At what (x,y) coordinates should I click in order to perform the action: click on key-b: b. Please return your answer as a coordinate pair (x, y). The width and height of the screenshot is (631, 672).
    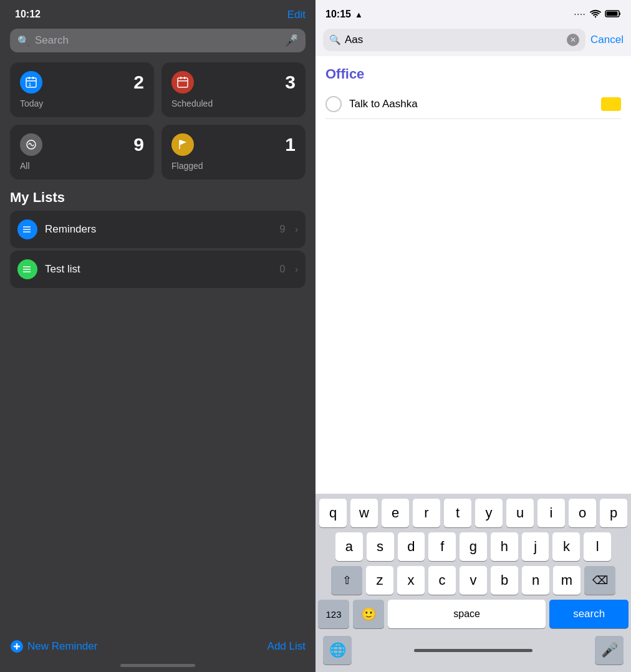
    Looking at the image, I should click on (504, 580).